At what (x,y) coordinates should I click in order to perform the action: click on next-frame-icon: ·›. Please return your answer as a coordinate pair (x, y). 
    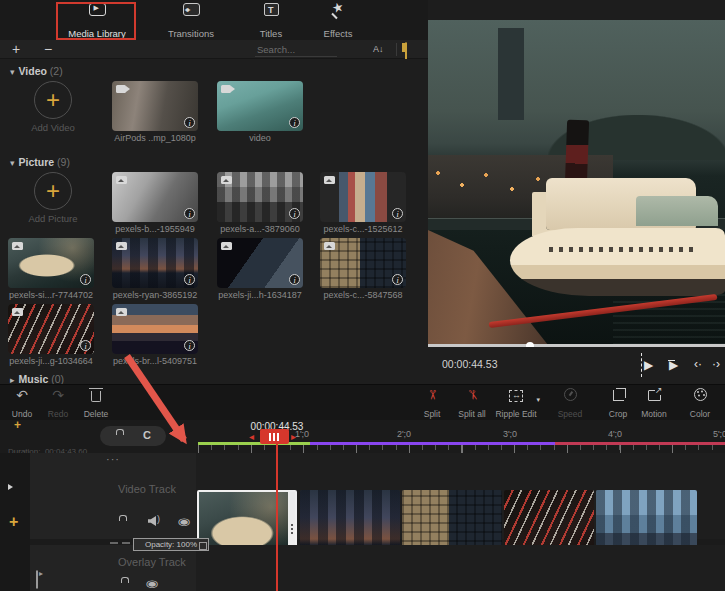
    Looking at the image, I should click on (716, 364).